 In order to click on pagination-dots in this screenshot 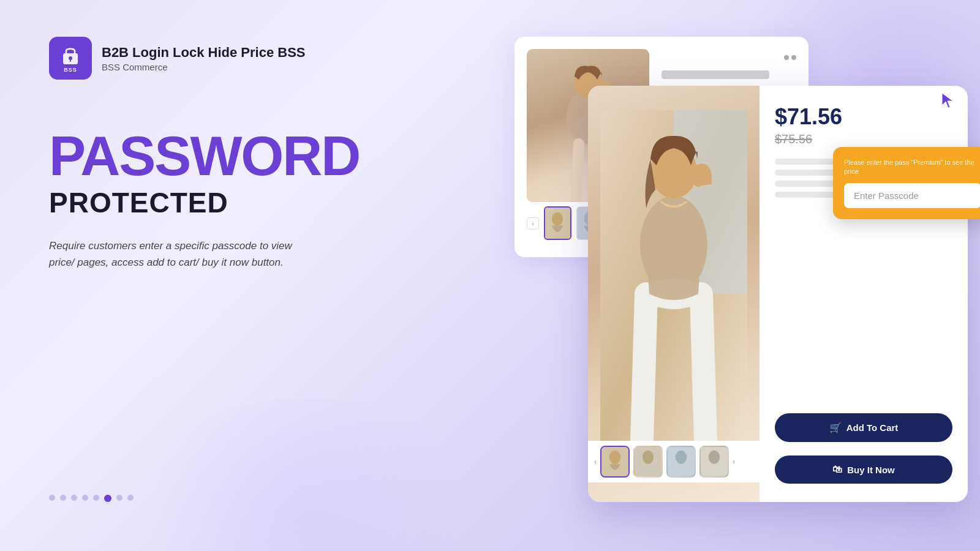, I will do `click(91, 498)`.